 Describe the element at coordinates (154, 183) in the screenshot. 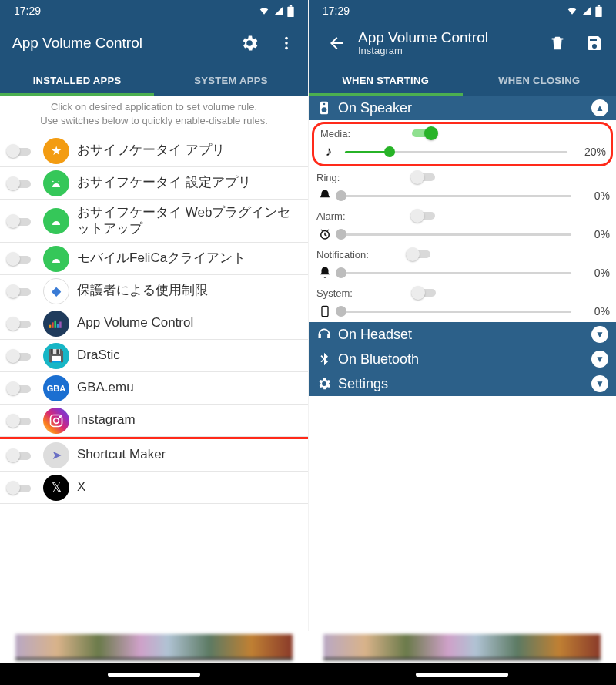

I see `app-row: おサイフケータイ 設定アプリ` at that location.